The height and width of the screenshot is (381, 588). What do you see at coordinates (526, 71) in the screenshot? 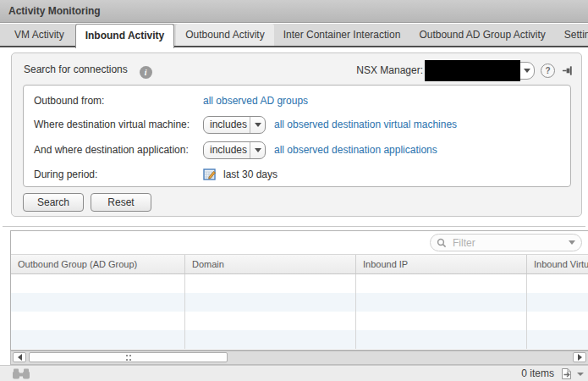
I see `nsx-manager-dropdown-button` at bounding box center [526, 71].